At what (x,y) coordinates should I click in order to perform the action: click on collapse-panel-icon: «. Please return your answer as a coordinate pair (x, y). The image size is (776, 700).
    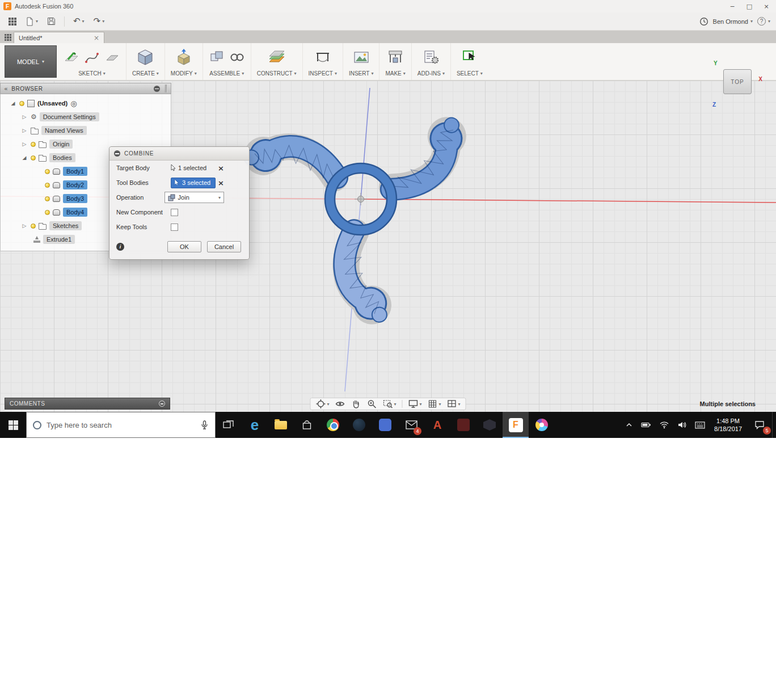
    Looking at the image, I should click on (6, 88).